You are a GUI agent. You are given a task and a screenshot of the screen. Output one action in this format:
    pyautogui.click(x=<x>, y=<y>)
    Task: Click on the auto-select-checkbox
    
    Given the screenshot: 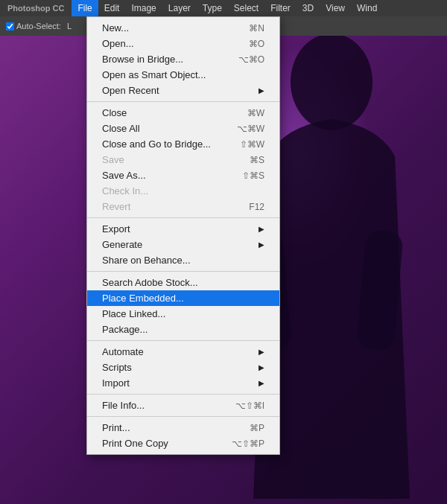 What is the action you would take?
    pyautogui.click(x=10, y=27)
    